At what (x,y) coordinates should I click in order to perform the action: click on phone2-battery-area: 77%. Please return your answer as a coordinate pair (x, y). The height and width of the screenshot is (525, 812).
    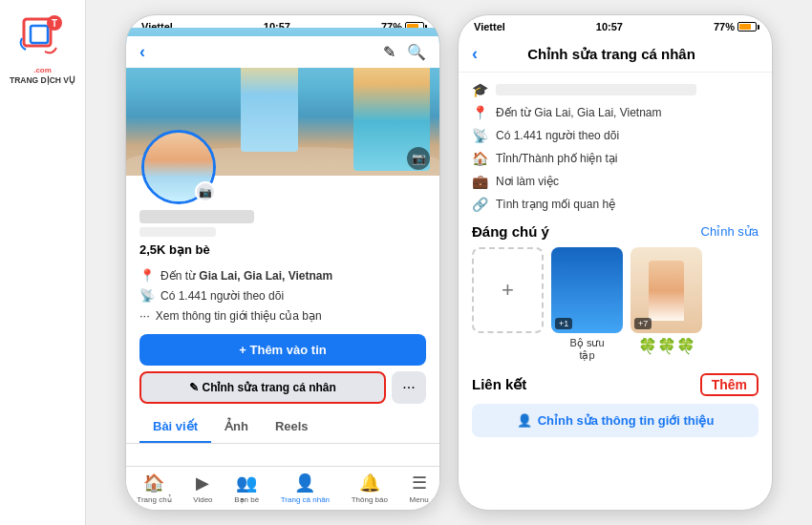
    Looking at the image, I should click on (736, 27).